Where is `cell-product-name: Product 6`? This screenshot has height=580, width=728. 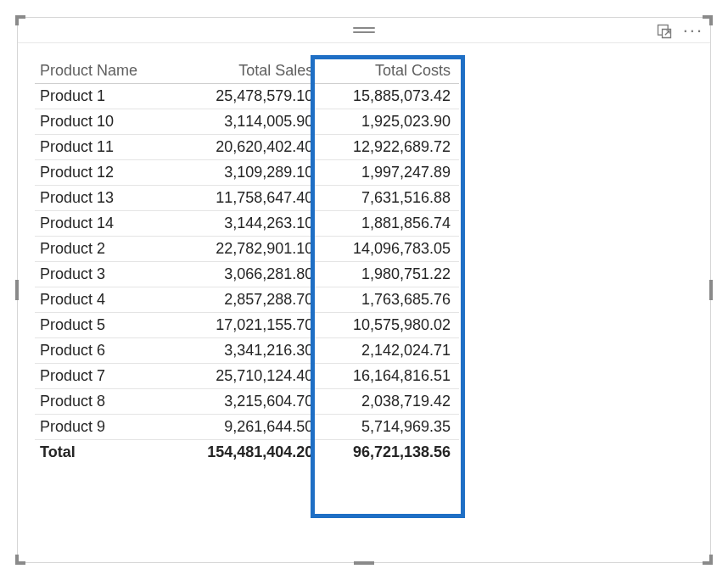 cell-product-name: Product 6 is located at coordinates (104, 351).